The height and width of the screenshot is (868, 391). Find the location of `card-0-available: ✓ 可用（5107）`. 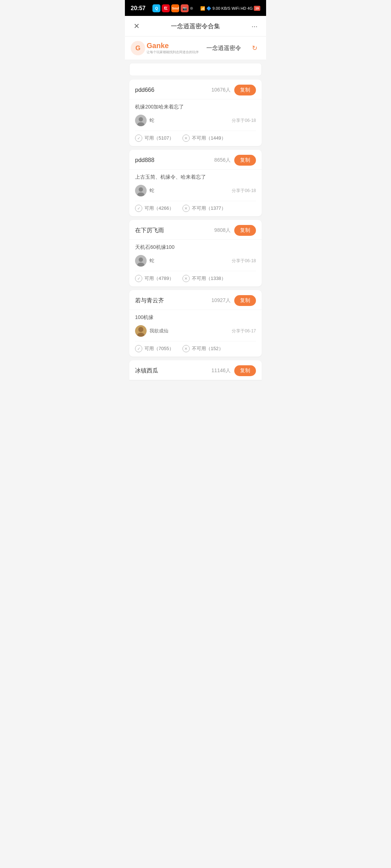

card-0-available: ✓ 可用（5107） is located at coordinates (154, 138).